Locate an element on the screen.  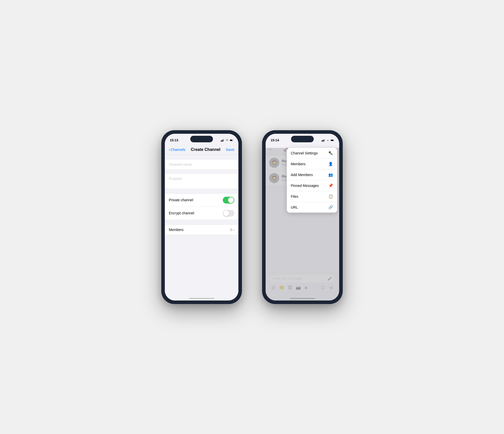
purpose-input-row is located at coordinates (202, 181).